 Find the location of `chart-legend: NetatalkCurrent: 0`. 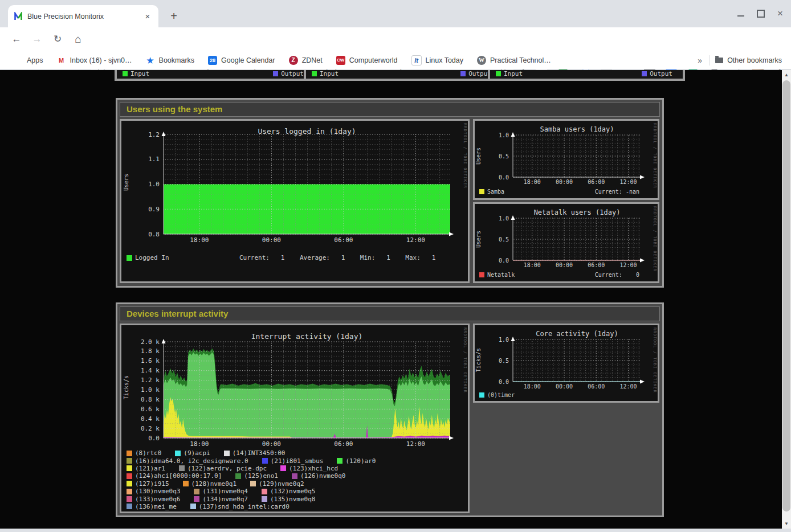

chart-legend: NetatalkCurrent: 0 is located at coordinates (560, 275).